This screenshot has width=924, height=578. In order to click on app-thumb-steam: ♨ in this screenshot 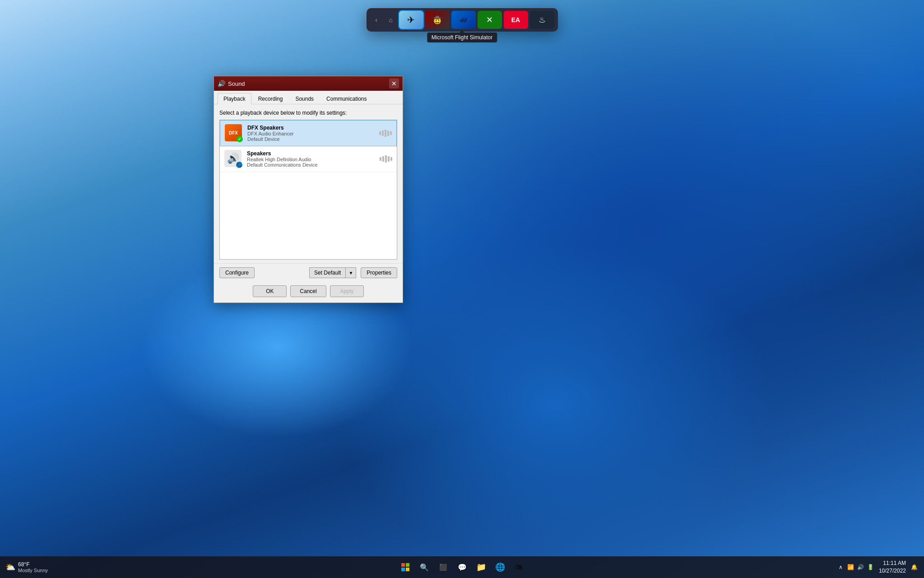, I will do `click(542, 20)`.